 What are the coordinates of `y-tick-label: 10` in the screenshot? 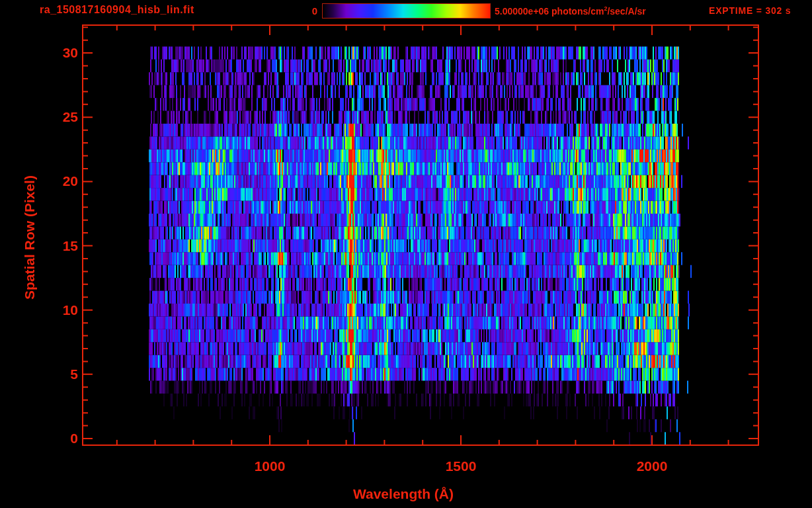 It's located at (55, 310).